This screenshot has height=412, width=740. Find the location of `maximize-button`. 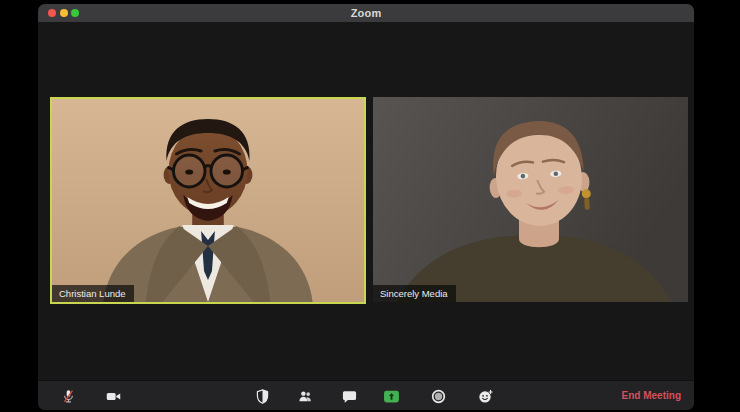

maximize-button is located at coordinates (75, 13).